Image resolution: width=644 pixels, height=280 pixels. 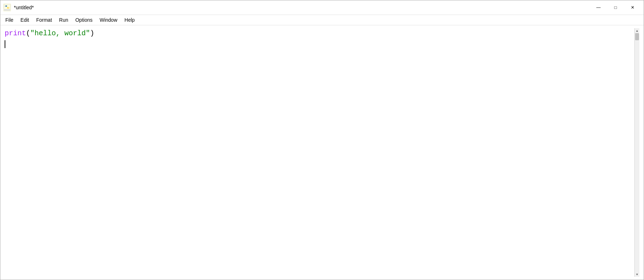 I want to click on maximize-button: □, so click(x=616, y=7).